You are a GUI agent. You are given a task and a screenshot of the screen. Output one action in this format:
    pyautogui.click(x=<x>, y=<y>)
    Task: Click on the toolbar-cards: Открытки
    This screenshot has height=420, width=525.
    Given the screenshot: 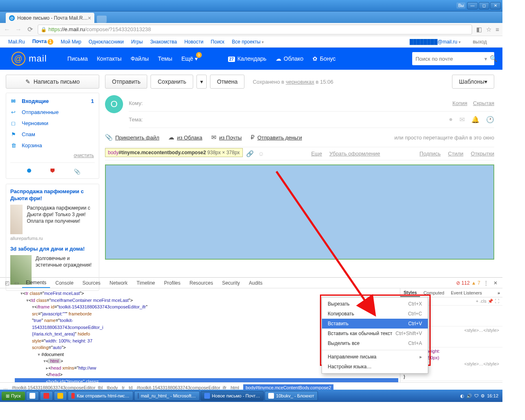 What is the action you would take?
    pyautogui.click(x=482, y=153)
    